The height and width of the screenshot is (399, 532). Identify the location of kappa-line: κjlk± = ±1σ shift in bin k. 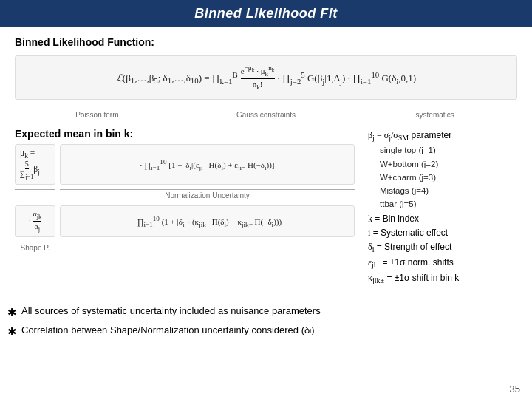
(443, 279).